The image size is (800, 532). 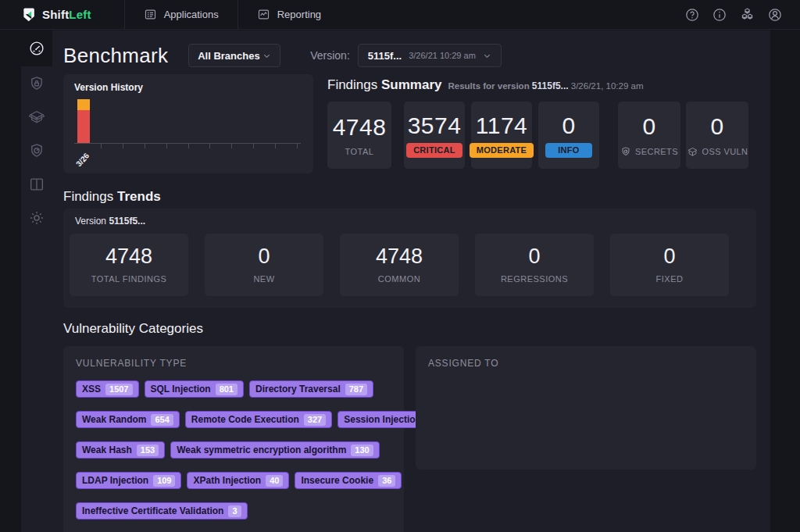 I want to click on sidebar, so click(x=37, y=281).